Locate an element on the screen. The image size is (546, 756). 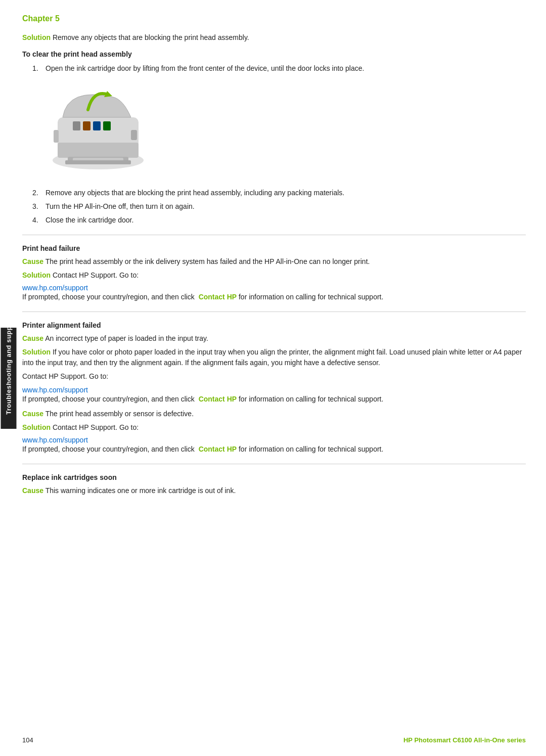
link-0-2: www.hp.com/support is located at coordinates (274, 288).